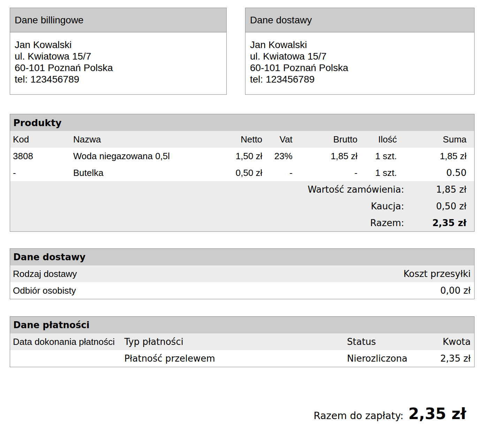 The width and height of the screenshot is (493, 448). What do you see at coordinates (443, 358) in the screenshot?
I see `payment-amount: 2,35 zł` at bounding box center [443, 358].